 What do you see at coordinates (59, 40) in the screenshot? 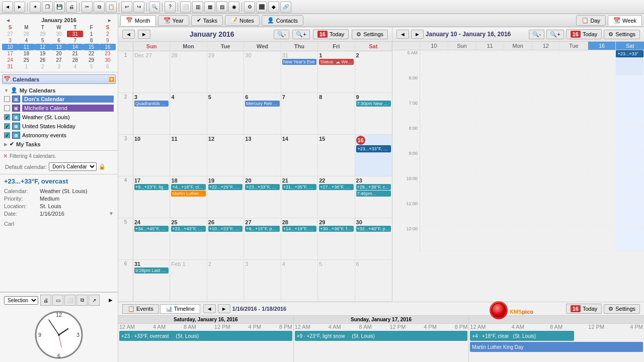
I see `mini-cal-day-w1-d3: 6` at bounding box center [59, 40].